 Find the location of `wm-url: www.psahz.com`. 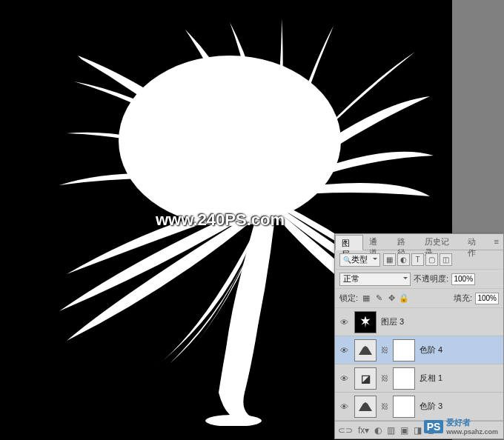

wm-url: www.psahz.com is located at coordinates (472, 432).